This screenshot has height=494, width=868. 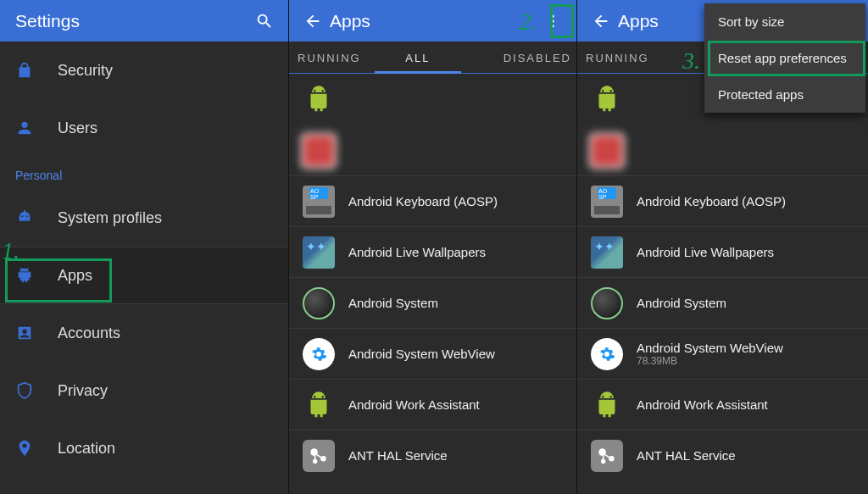 I want to click on app-item: Android System WebView, so click(x=432, y=353).